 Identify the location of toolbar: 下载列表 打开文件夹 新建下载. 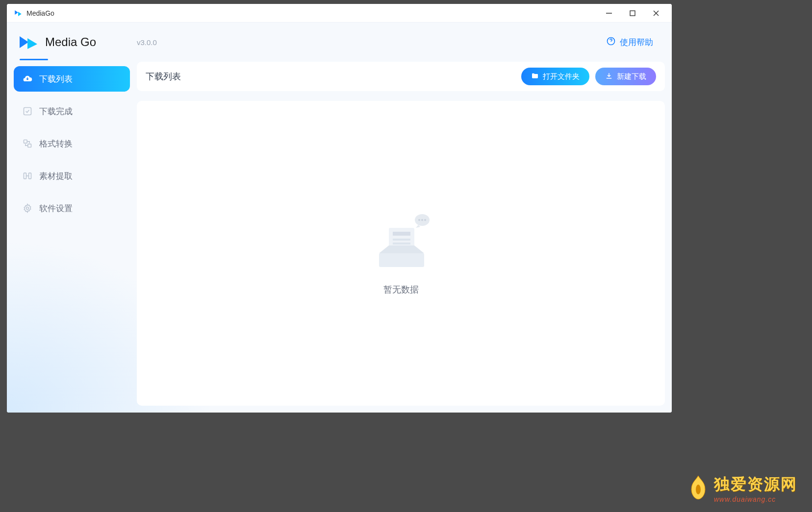
(401, 76).